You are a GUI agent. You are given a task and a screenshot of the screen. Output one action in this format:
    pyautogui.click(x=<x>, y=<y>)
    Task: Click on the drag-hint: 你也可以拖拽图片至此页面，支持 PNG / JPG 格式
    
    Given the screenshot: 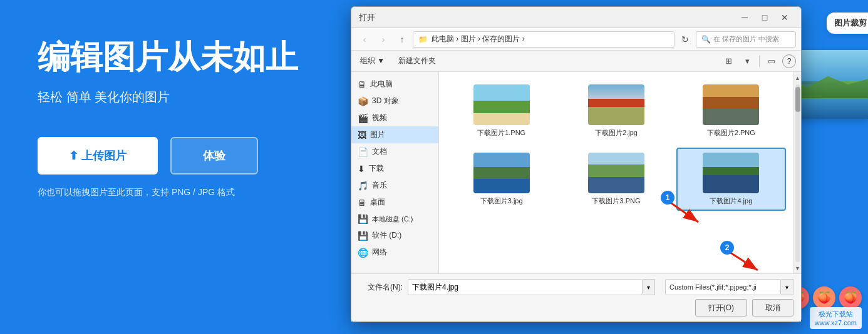 What is the action you would take?
    pyautogui.click(x=168, y=193)
    